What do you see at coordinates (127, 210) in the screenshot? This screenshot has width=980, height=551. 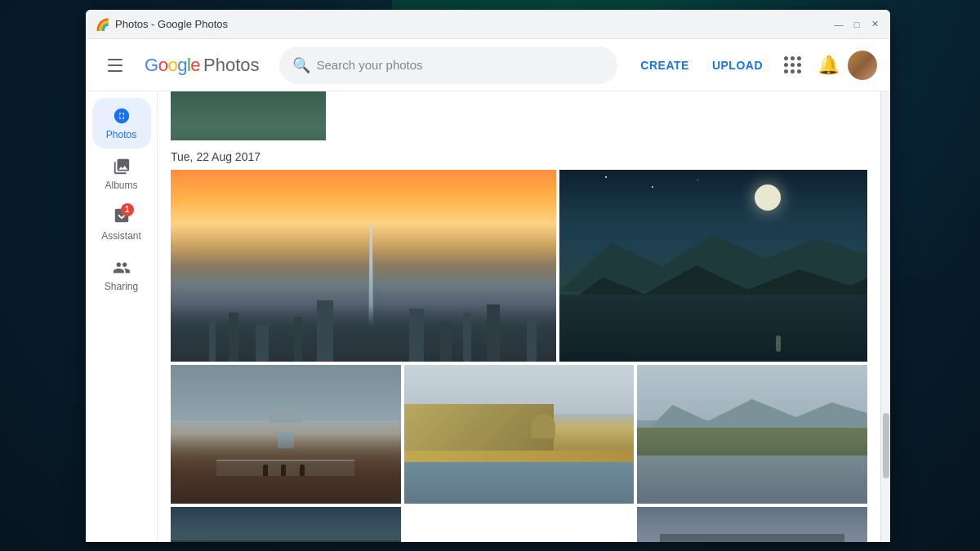 I see `assistant-badge: 1` at bounding box center [127, 210].